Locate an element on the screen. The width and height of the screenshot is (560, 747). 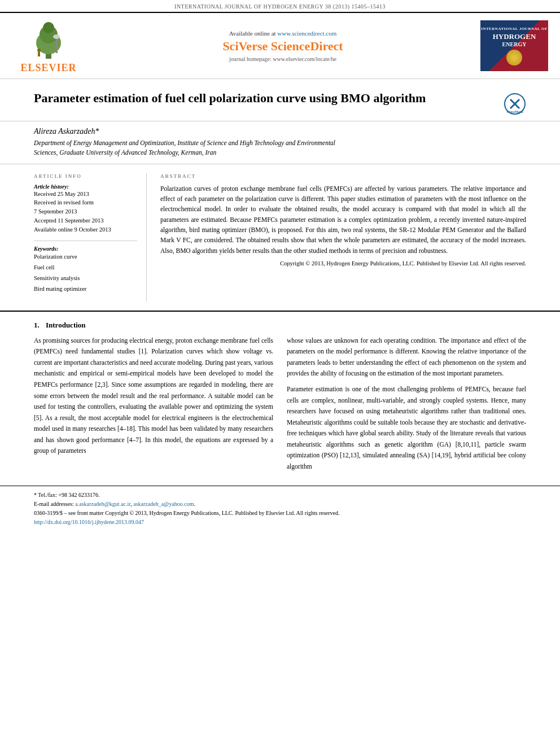
keyword-2: Fuel cell is located at coordinates (86, 268).